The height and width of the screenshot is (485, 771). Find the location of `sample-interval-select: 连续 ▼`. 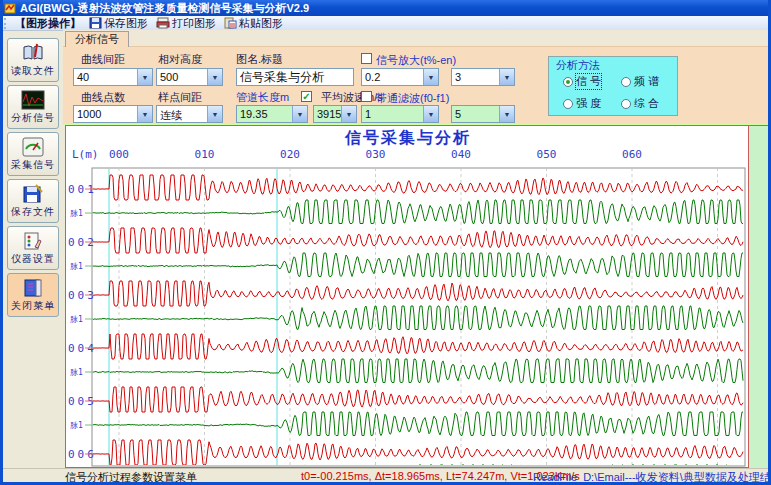

sample-interval-select: 连续 ▼ is located at coordinates (190, 114).